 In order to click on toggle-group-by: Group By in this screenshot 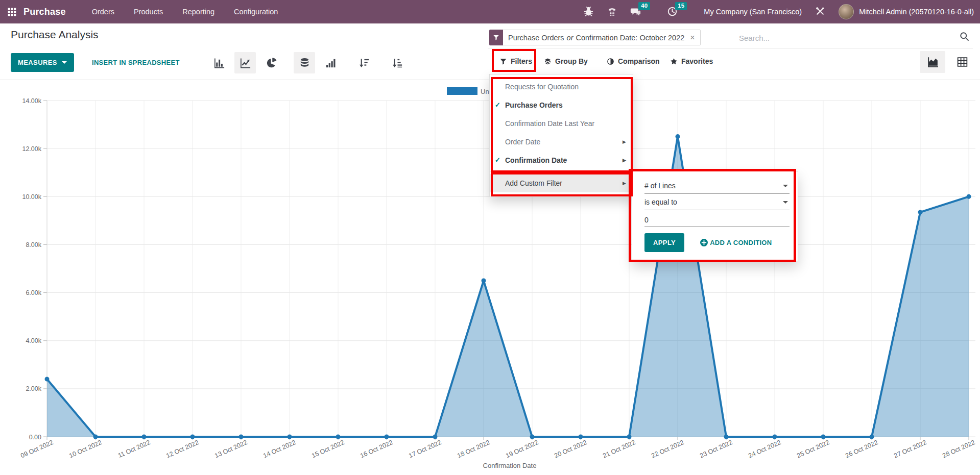, I will do `click(566, 61)`.